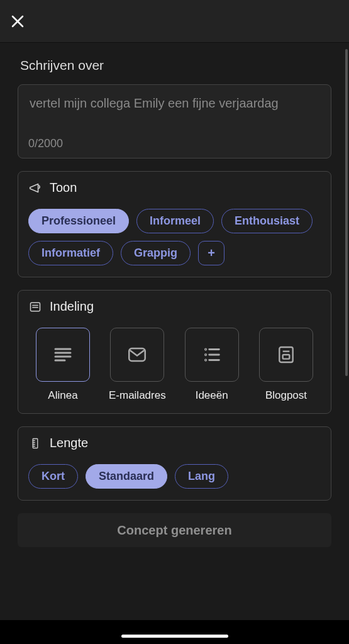 The image size is (349, 644). I want to click on prompt-input, so click(175, 113).